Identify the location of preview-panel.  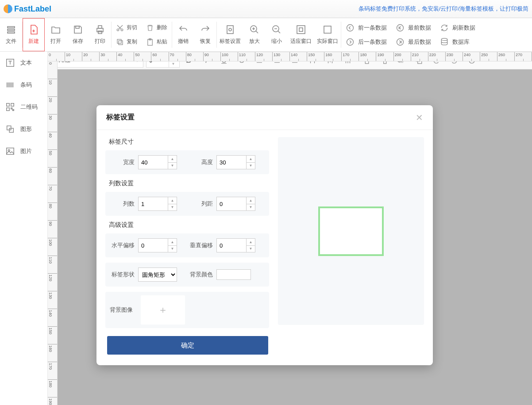
(351, 231).